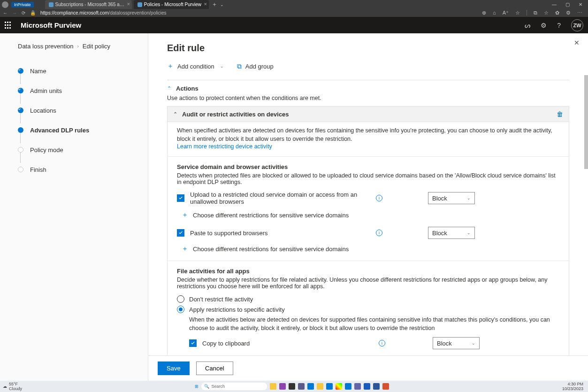  I want to click on collections-icon: ⧉, so click(535, 13).